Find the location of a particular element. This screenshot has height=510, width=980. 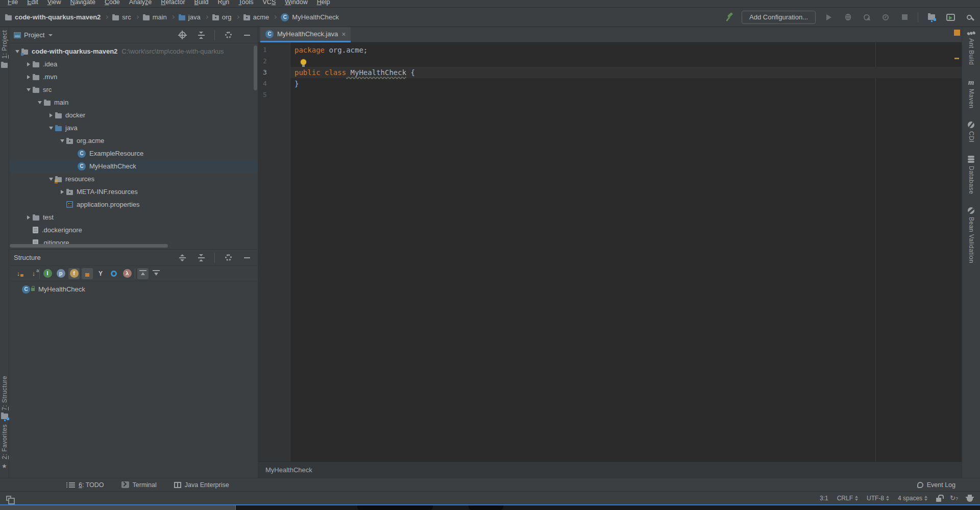

sort-alphabetically-button: ↓ is located at coordinates (32, 274).